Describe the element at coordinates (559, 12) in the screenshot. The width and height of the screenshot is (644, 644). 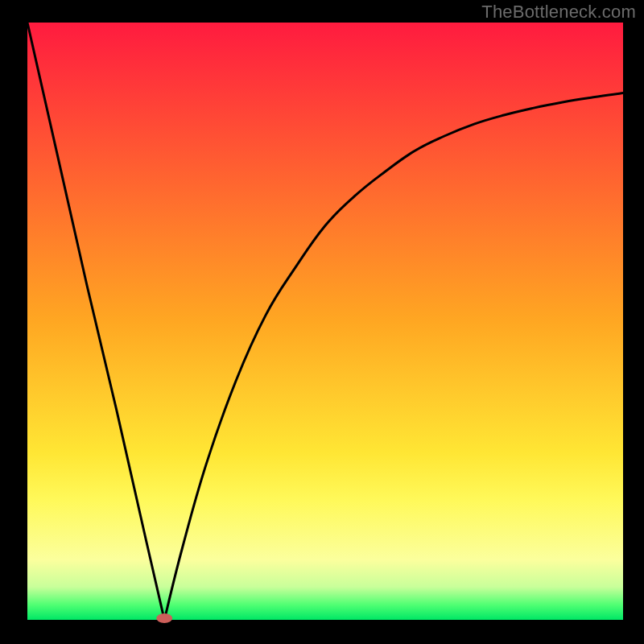
I see `watermark-text: TheBottleneck.com` at that location.